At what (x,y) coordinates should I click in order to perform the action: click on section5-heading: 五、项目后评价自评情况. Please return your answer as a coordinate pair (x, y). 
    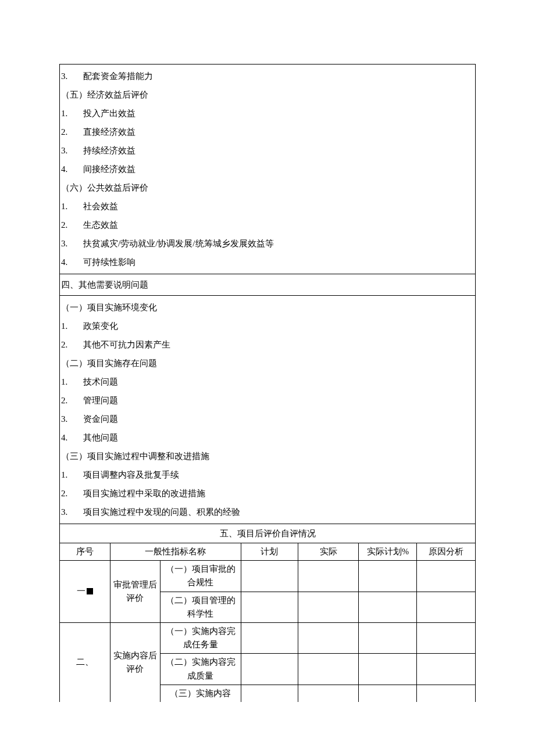
    Looking at the image, I should click on (268, 533).